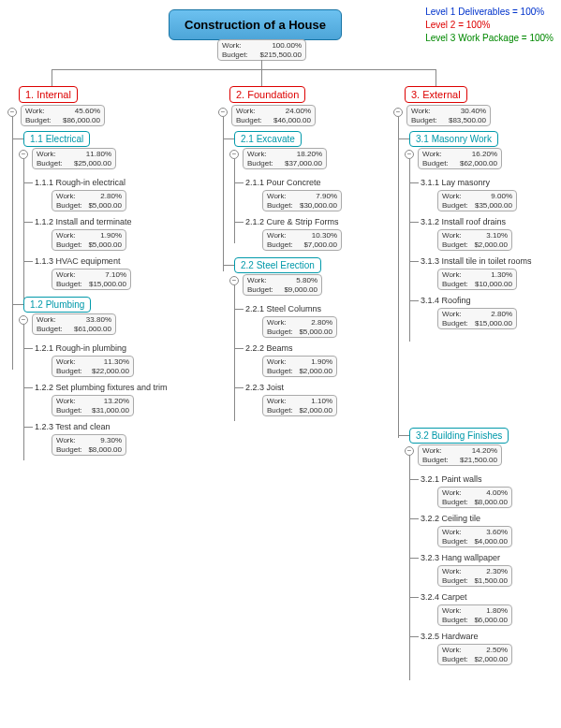  What do you see at coordinates (268, 95) in the screenshot?
I see `node-2-foundation: 2. Foundation` at bounding box center [268, 95].